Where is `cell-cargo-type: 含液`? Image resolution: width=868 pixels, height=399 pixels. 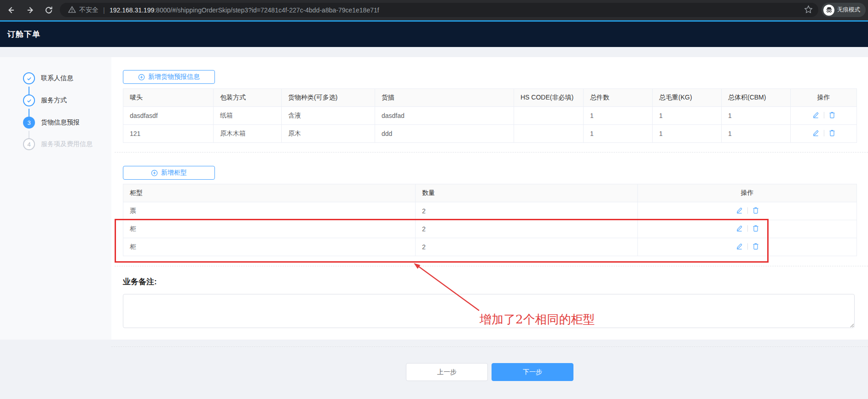 cell-cargo-type: 含液 is located at coordinates (329, 116).